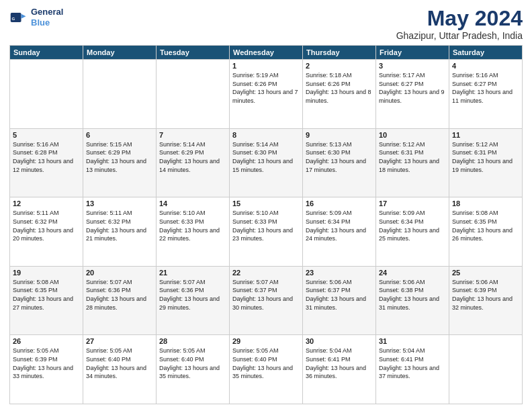 The height and width of the screenshot is (411, 532). I want to click on day-number: 9, so click(339, 135).